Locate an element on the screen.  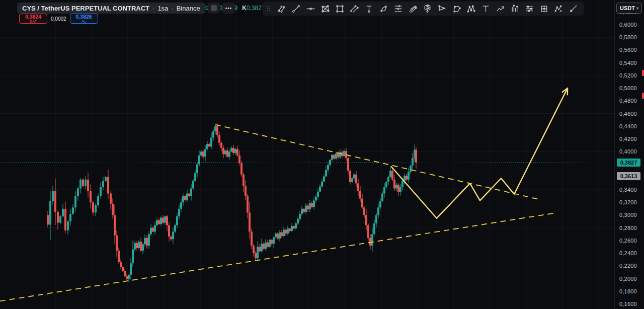
sell-price: 0,3824 is located at coordinates (33, 17).